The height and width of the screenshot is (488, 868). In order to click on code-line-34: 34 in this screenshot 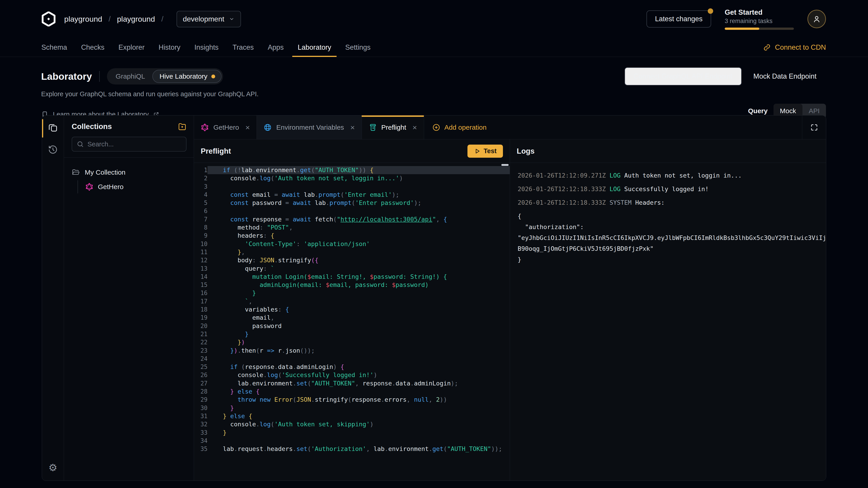, I will do `click(352, 441)`.